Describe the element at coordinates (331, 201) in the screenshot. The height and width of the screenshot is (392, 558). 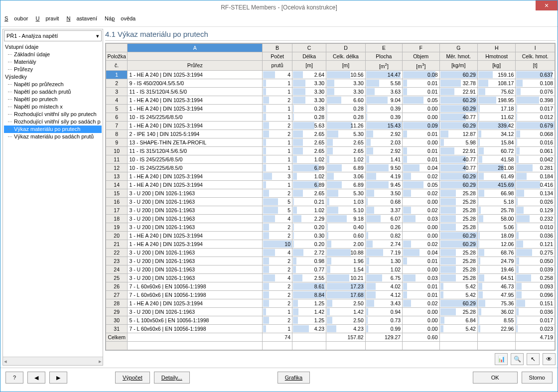
I see `table-row: 163 - U 200 | DIN 1026-1:196350.211.030.…` at that location.